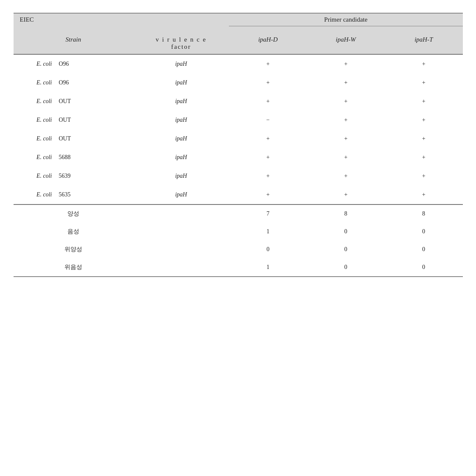 Image resolution: width=476 pixels, height=476 pixels. Describe the element at coordinates (268, 249) in the screenshot. I see `summary-ipahd: 0` at that location.